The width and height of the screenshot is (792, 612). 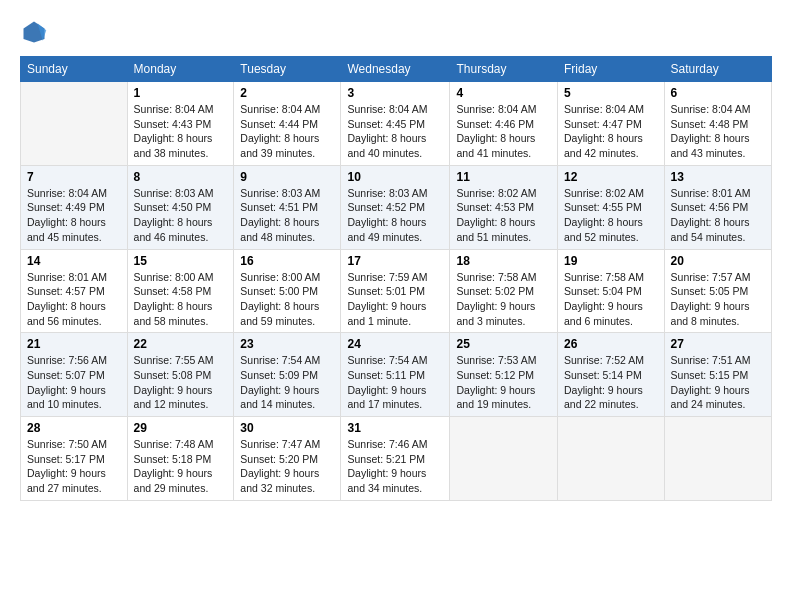 What do you see at coordinates (181, 177) in the screenshot?
I see `day-number: 8` at bounding box center [181, 177].